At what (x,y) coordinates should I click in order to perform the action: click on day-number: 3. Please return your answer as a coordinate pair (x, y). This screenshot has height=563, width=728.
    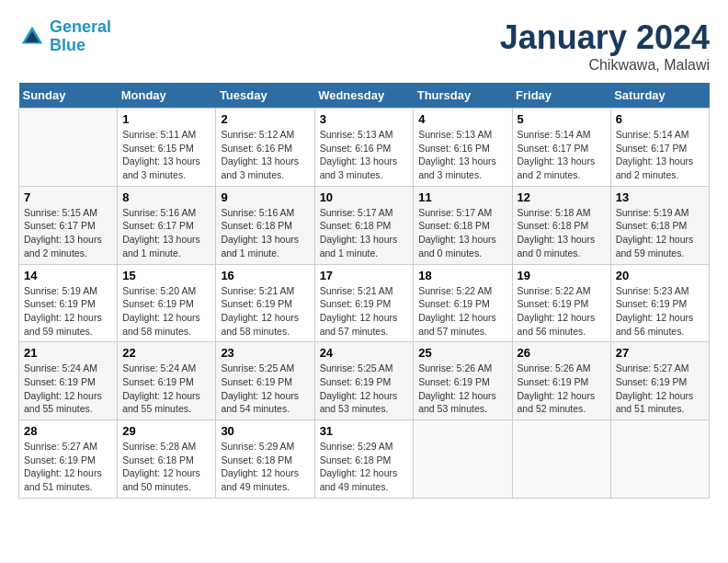
    Looking at the image, I should click on (364, 120).